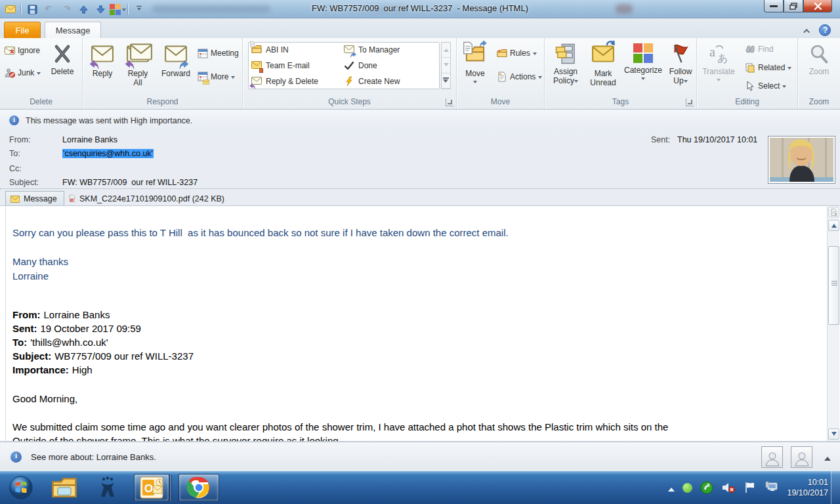 Image resolution: width=840 pixels, height=504 pixels. Describe the element at coordinates (298, 66) in the screenshot. I see `quick-step-team-email: Team E-mail` at that location.